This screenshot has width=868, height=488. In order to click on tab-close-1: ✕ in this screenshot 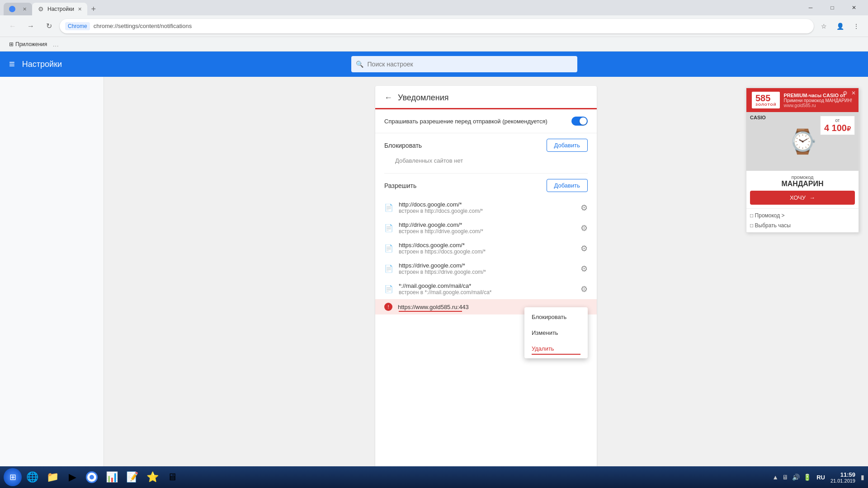, I will do `click(24, 9)`.